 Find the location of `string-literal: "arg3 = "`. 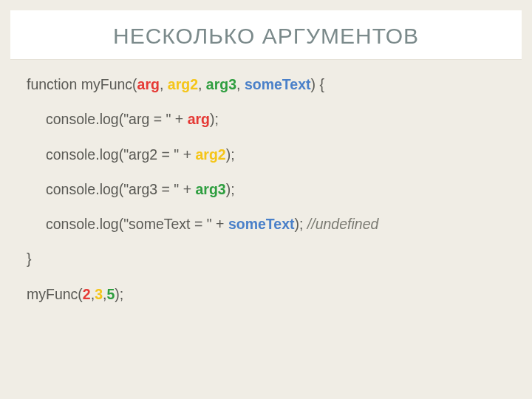

string-literal: "arg3 = " is located at coordinates (151, 189).